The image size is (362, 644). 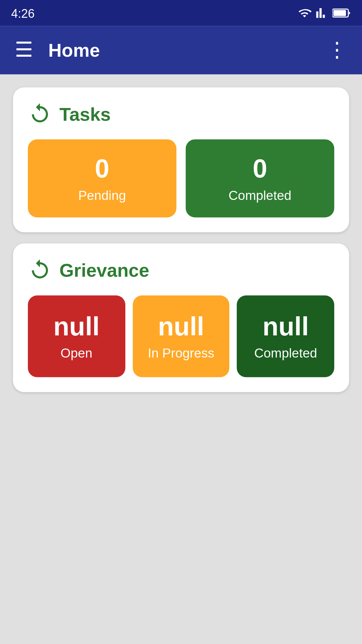 I want to click on menu-icon: ☰, so click(x=24, y=50).